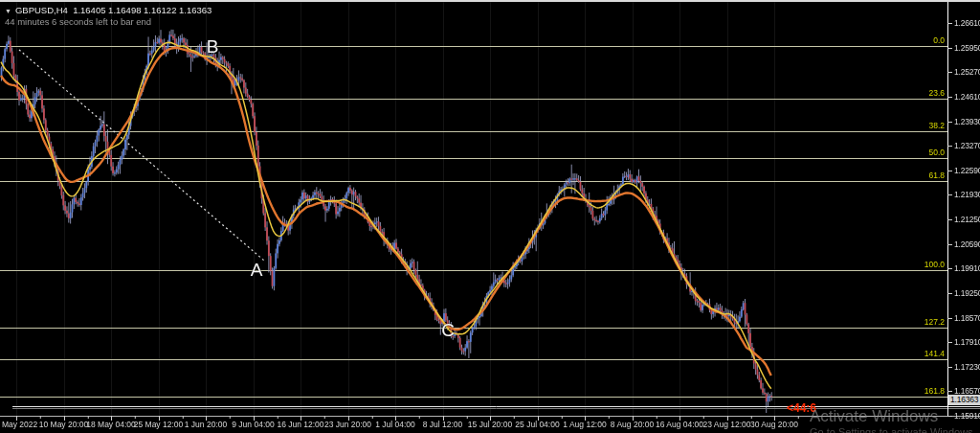  What do you see at coordinates (142, 10) in the screenshot?
I see `ohlc-values: 1.16405 1.16498 1.16122 1.16363` at bounding box center [142, 10].